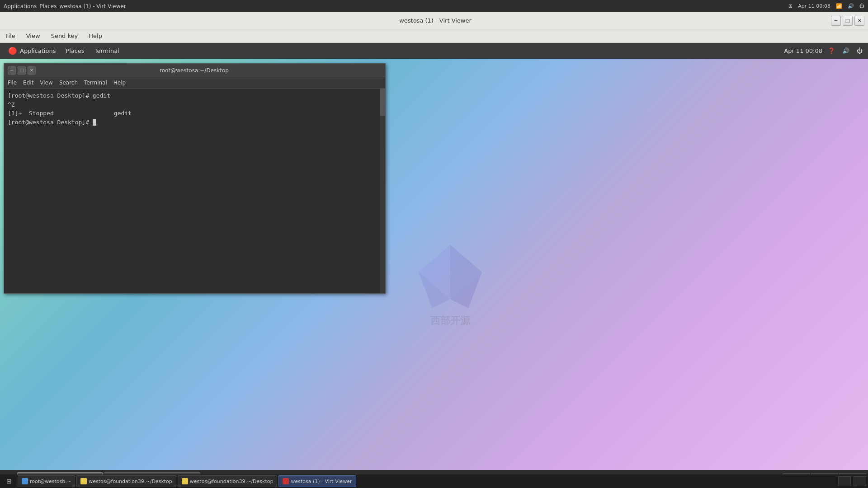  I want to click on host-datetime: Apr 11 00:08, so click(814, 6).